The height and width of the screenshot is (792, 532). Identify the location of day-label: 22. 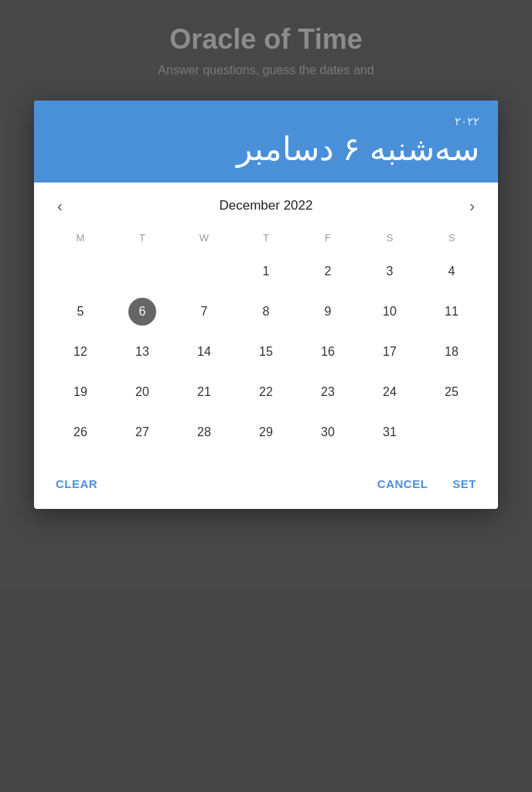
(266, 392).